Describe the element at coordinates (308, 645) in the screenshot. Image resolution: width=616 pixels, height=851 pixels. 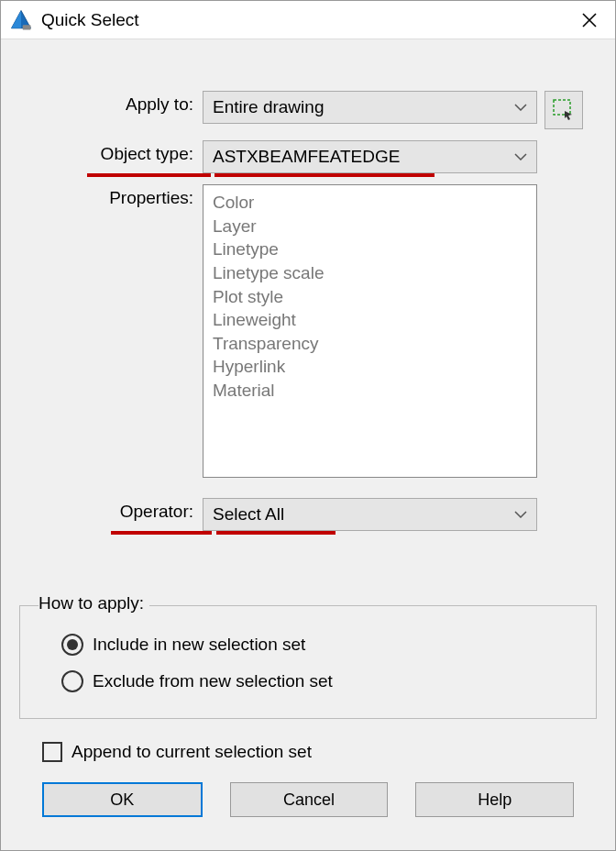
I see `radio-include: Include in new selection set` at that location.